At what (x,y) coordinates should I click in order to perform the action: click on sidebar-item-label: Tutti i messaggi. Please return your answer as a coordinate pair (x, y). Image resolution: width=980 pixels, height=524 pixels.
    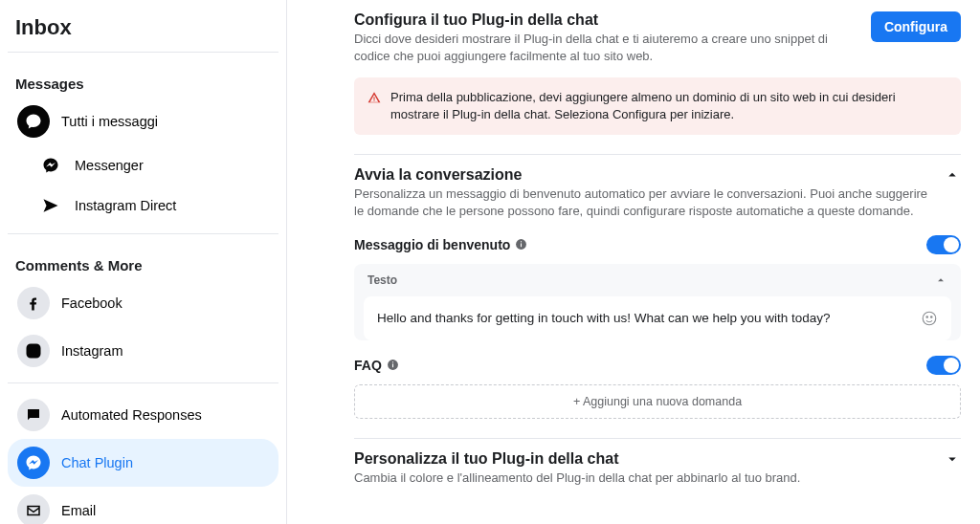
    Looking at the image, I should click on (109, 121).